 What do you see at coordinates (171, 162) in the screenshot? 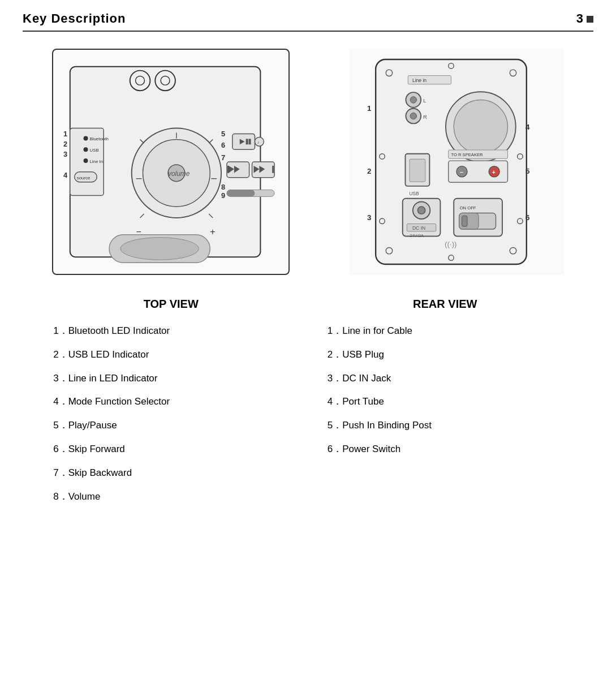
I see `top-view-diagram: Bluetooth USB Line In source volume − +` at bounding box center [171, 162].